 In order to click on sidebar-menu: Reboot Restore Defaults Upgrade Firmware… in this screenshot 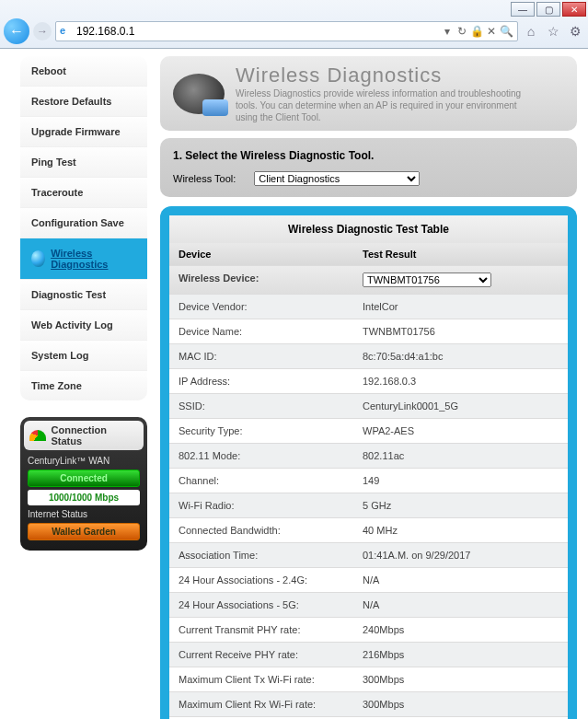, I will do `click(84, 228)`.